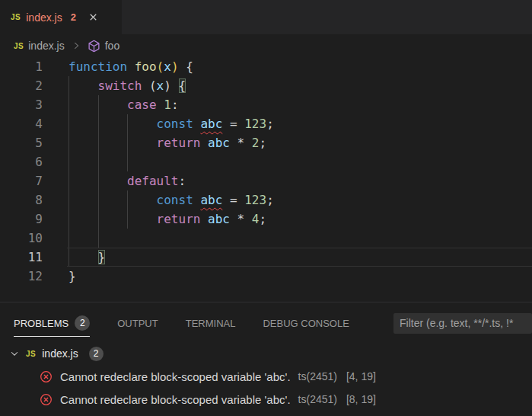 The height and width of the screenshot is (416, 532). I want to click on chevron-right-icon, so click(76, 46).